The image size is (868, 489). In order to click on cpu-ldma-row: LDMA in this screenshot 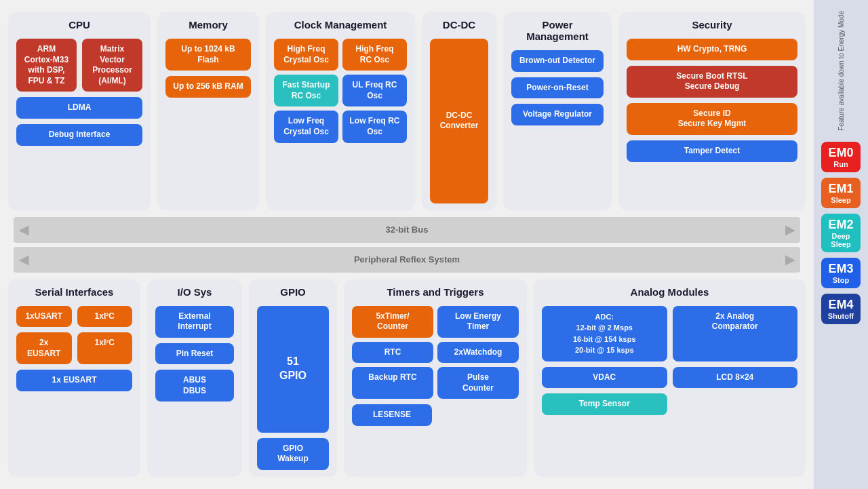, I will do `click(79, 108)`.